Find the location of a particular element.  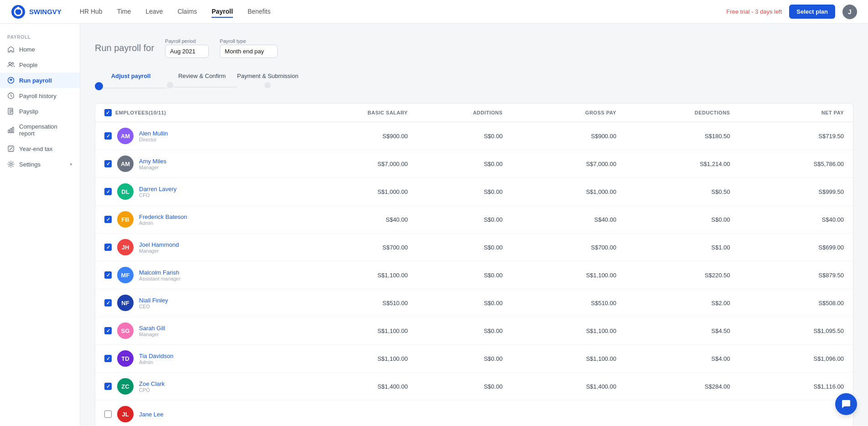

net-pay: S$999.50 is located at coordinates (787, 192).